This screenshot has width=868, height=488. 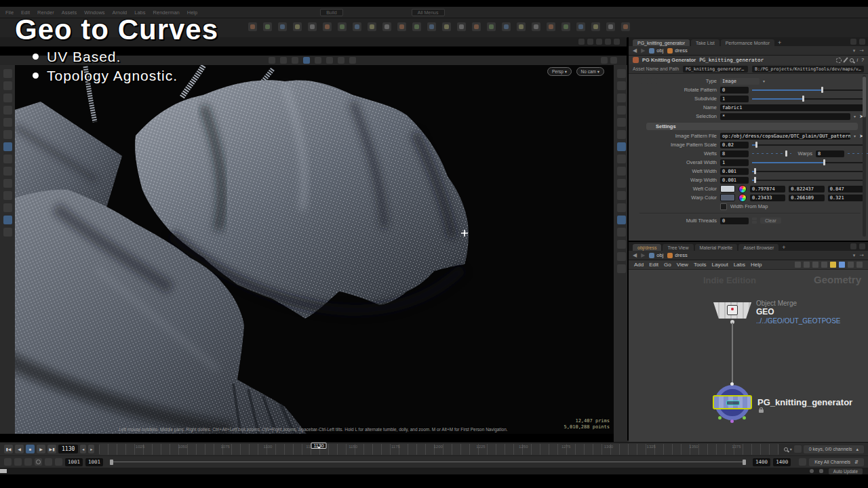 I want to click on weft-width-field: 0.001, so click(x=734, y=171).